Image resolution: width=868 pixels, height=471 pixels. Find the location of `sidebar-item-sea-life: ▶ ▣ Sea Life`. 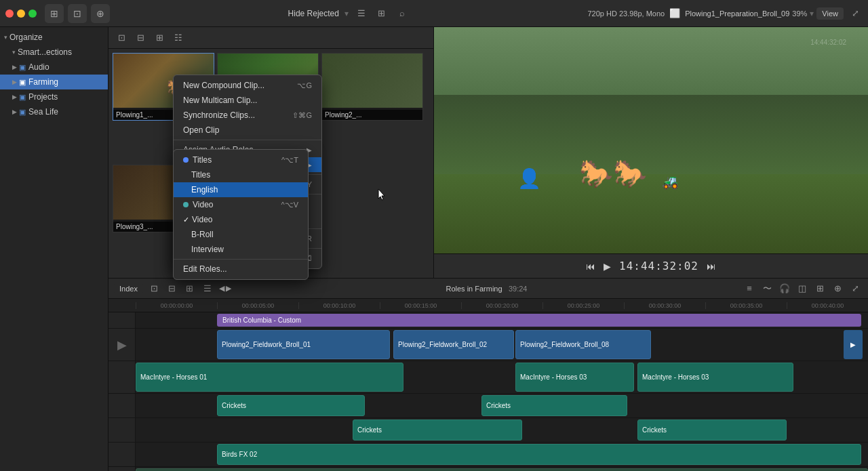

sidebar-item-sea-life: ▶ ▣ Sea Life is located at coordinates (54, 112).